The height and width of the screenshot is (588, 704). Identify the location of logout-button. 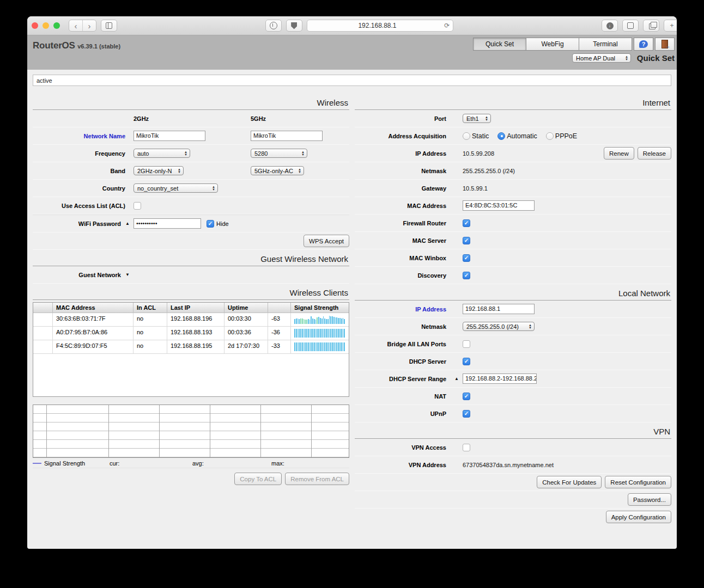
(665, 44).